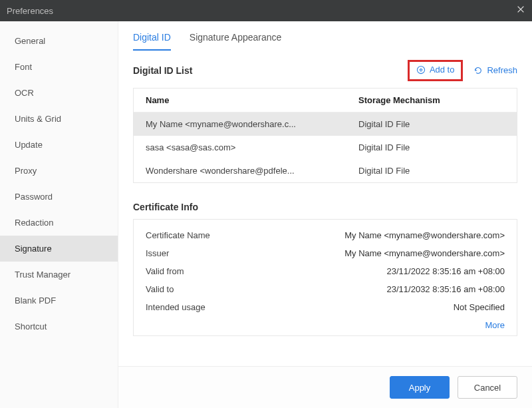  I want to click on sidebar-item-units-grid: Units & Grid, so click(59, 118).